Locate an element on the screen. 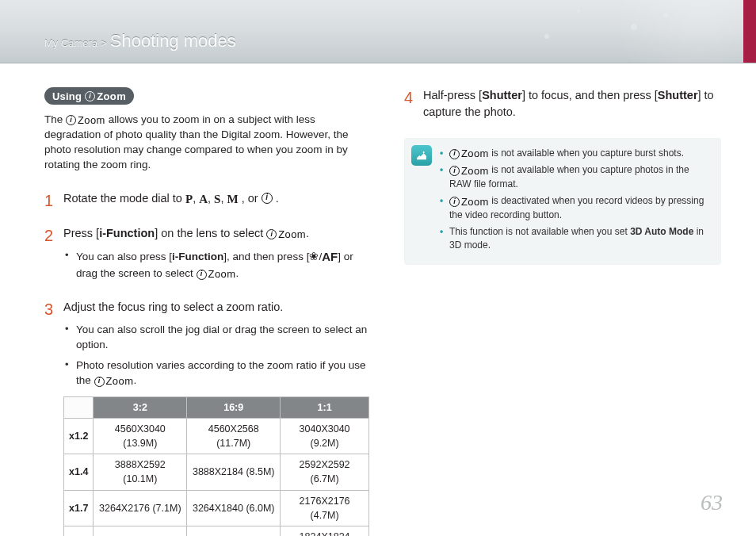 The width and height of the screenshot is (756, 536). mode-m: M is located at coordinates (233, 199).